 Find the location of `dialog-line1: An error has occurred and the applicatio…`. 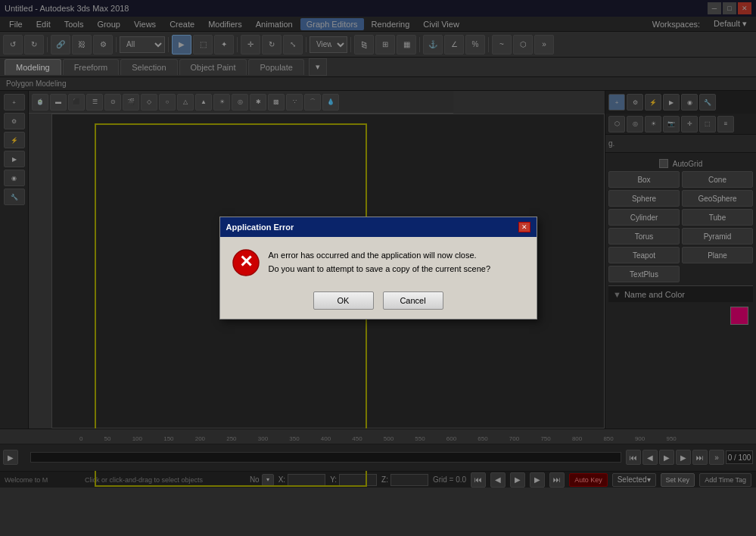

dialog-line1: An error has occurred and the applicatio… is located at coordinates (380, 256).